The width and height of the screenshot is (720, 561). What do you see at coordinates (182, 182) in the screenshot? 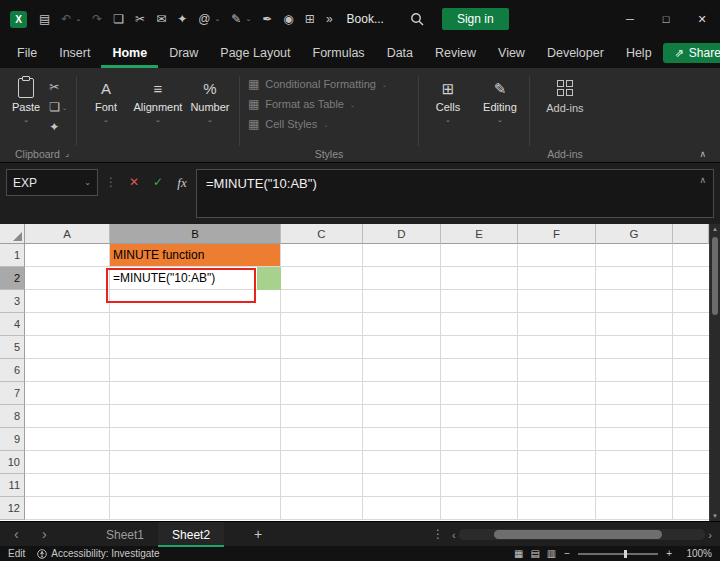
I see `insert-function-button: fx` at bounding box center [182, 182].